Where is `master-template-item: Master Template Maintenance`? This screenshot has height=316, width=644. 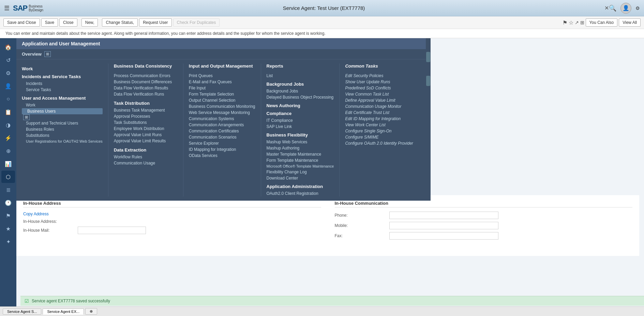
master-template-item: Master Template Maintenance is located at coordinates (300, 154).